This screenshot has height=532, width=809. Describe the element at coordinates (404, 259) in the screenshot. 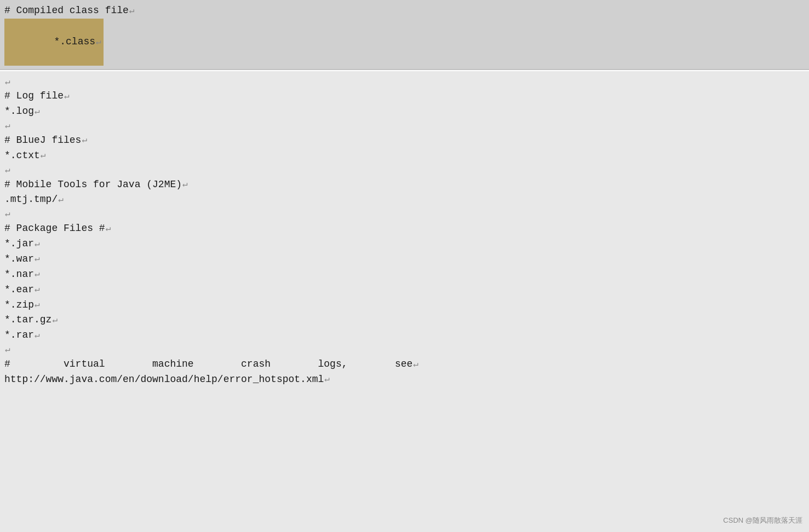

I see `line-war-pattern: *.war↵` at that location.